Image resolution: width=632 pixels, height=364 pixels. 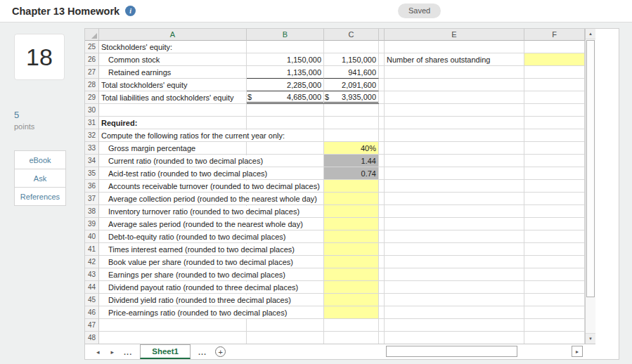 What do you see at coordinates (173, 186) in the screenshot?
I see `cell-A36: Accounts receivable turnover (rounded to…` at bounding box center [173, 186].